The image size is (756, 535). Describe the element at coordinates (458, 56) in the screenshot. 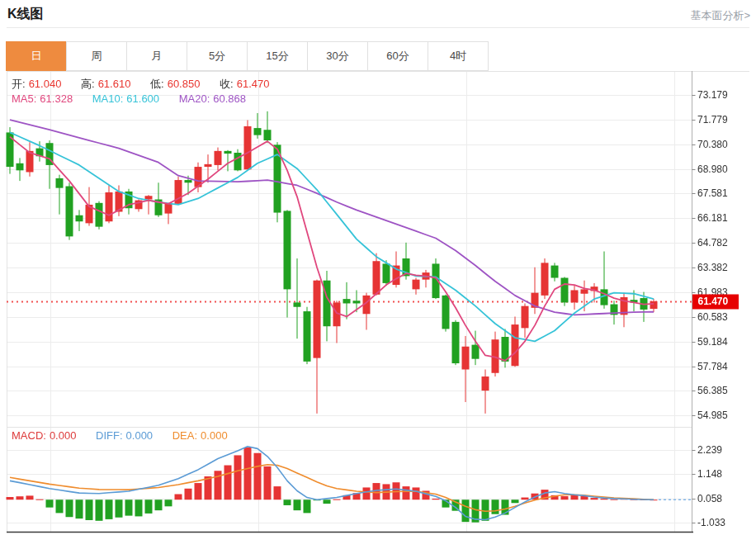

I see `tab-4hour: 4时` at that location.